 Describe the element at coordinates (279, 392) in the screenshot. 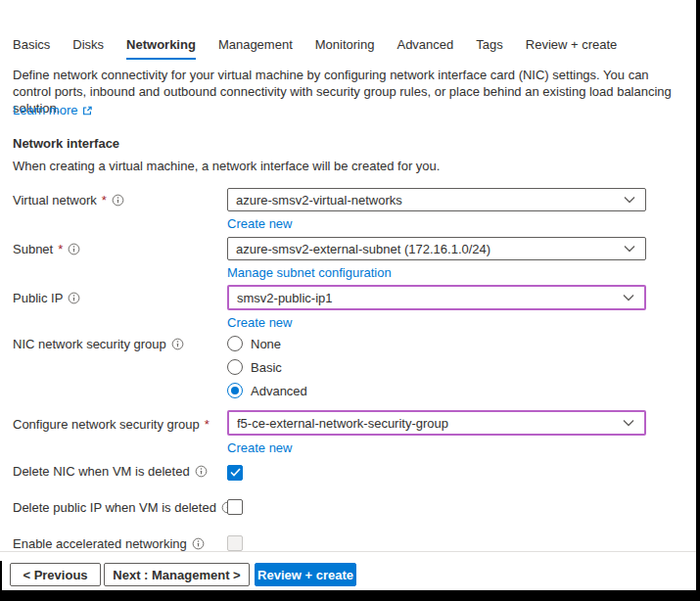

I see `radio-label: Advanced` at that location.